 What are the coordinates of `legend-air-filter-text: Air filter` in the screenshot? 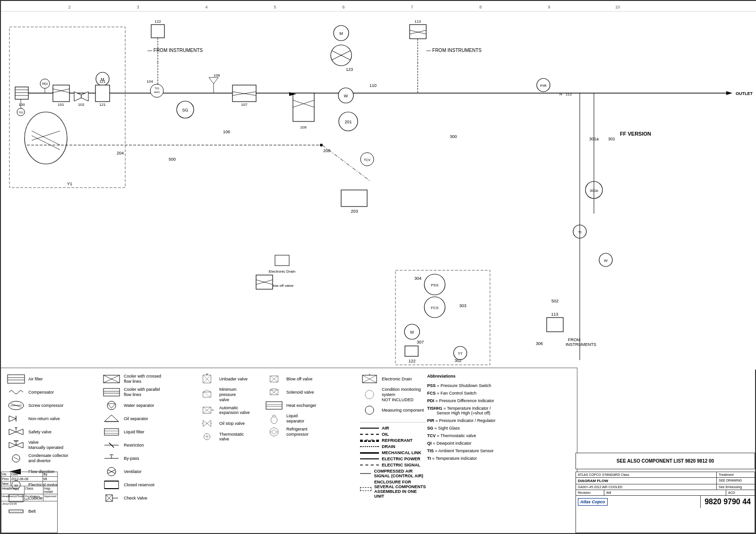 It's located at (36, 379).